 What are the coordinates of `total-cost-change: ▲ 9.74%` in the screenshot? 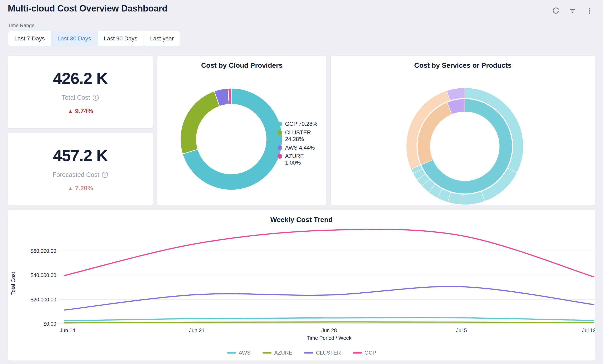 It's located at (81, 111).